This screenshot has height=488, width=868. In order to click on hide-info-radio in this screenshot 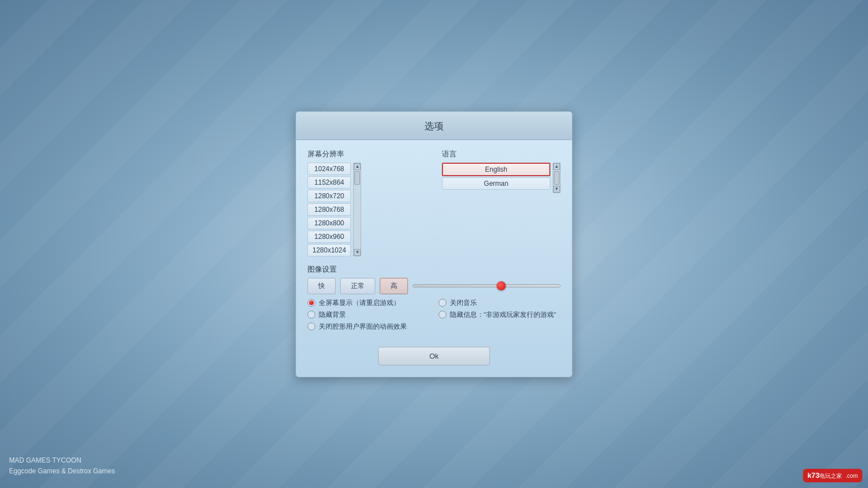, I will do `click(442, 315)`.